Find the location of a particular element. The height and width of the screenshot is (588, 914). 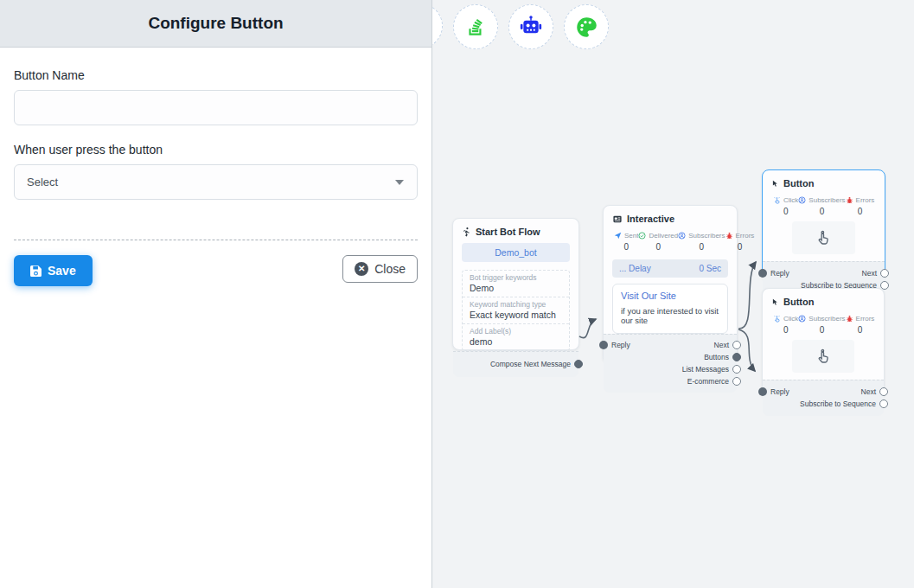

subscribe-sequence-output-label: Subscribe to Sequence is located at coordinates (838, 404).